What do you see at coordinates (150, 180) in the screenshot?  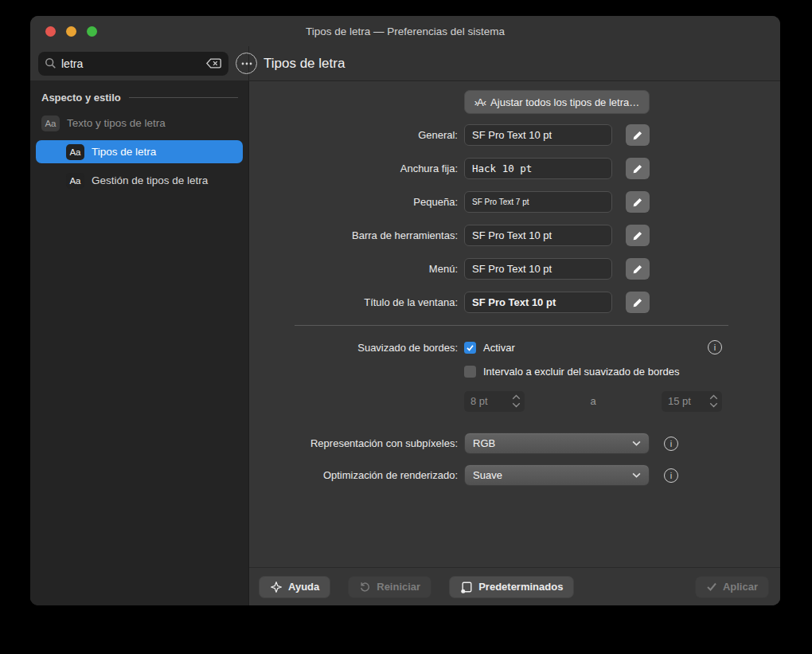 I see `sidebar-item-label: Gestión de tipos de letra` at bounding box center [150, 180].